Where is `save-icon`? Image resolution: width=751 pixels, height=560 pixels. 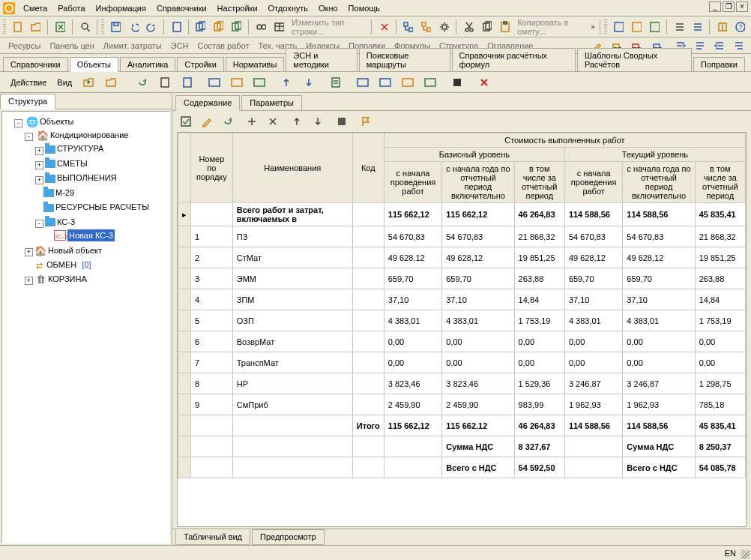 save-icon is located at coordinates (115, 27).